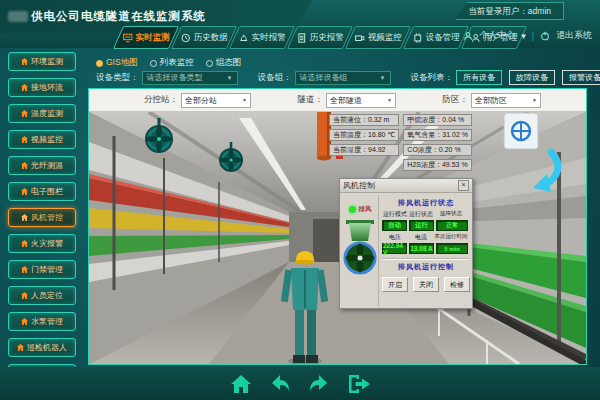 This screenshot has height=400, width=600. Describe the element at coordinates (574, 36) in the screenshot. I see `logout-link: 退出系统` at that location.